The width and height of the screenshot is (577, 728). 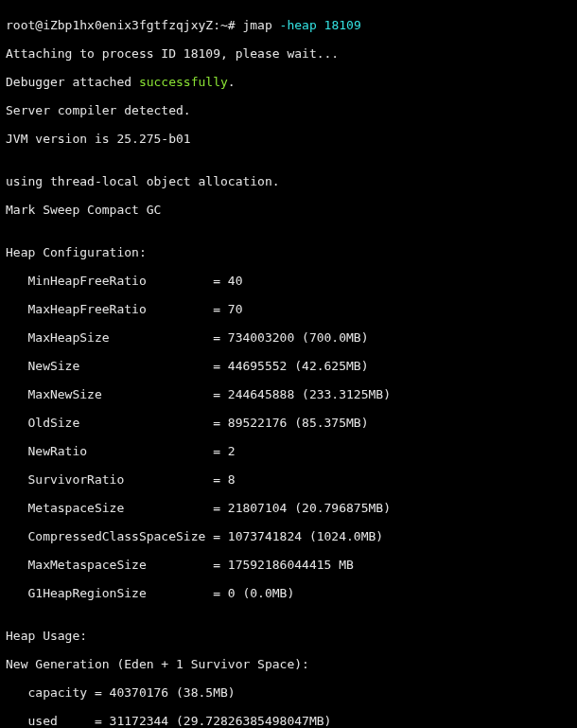 I want to click on alloc-line: using thread-local object allocation., so click(x=288, y=182).